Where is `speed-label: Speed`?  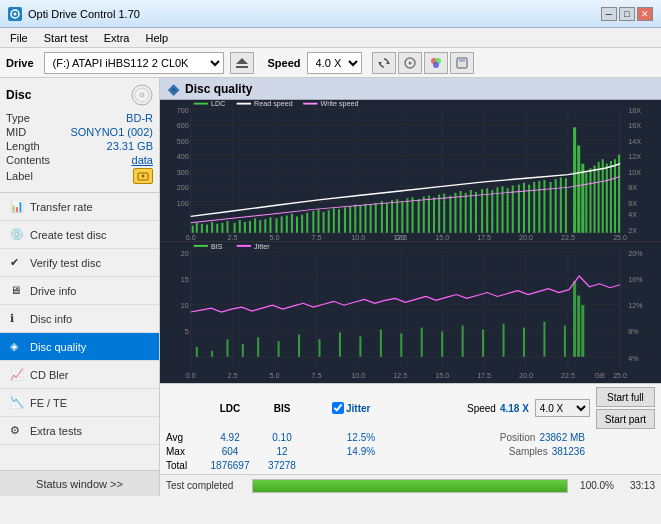 speed-label: Speed is located at coordinates (284, 63).